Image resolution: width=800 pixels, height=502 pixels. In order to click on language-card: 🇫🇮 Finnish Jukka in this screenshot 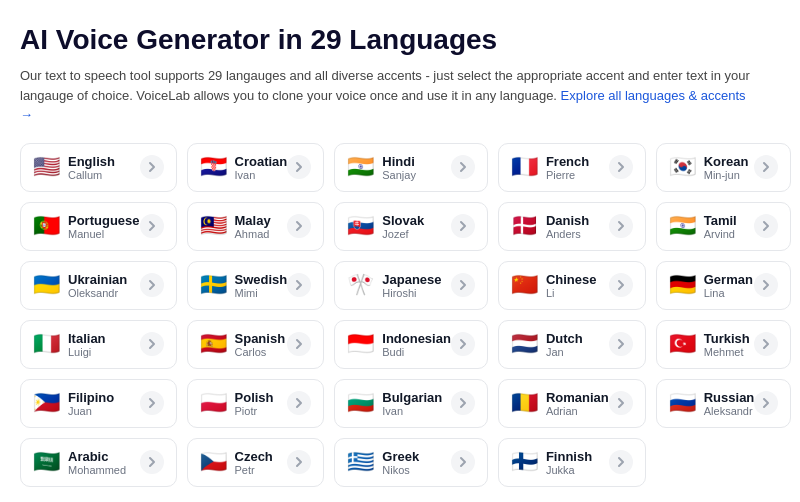, I will do `click(572, 462)`.